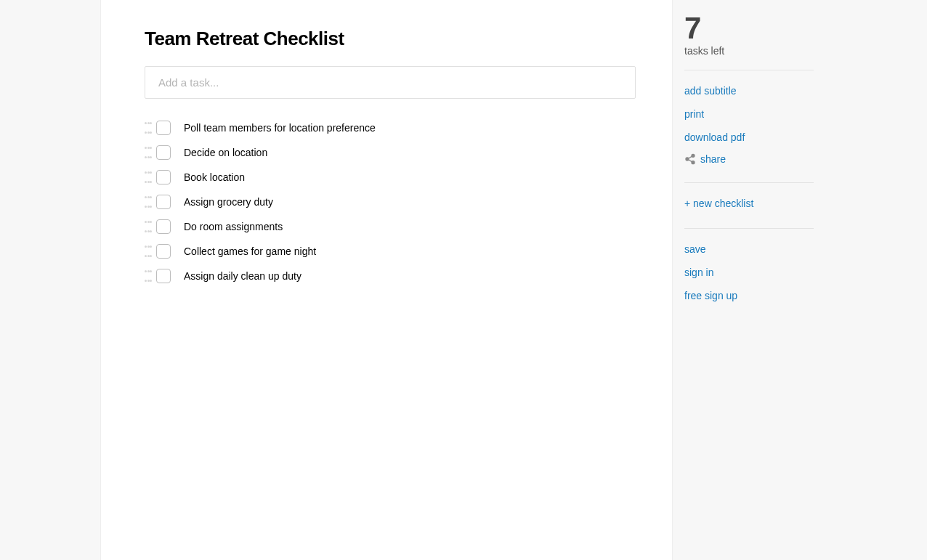 The image size is (927, 560). What do you see at coordinates (749, 51) in the screenshot?
I see `tasks-left-label: tasks left` at bounding box center [749, 51].